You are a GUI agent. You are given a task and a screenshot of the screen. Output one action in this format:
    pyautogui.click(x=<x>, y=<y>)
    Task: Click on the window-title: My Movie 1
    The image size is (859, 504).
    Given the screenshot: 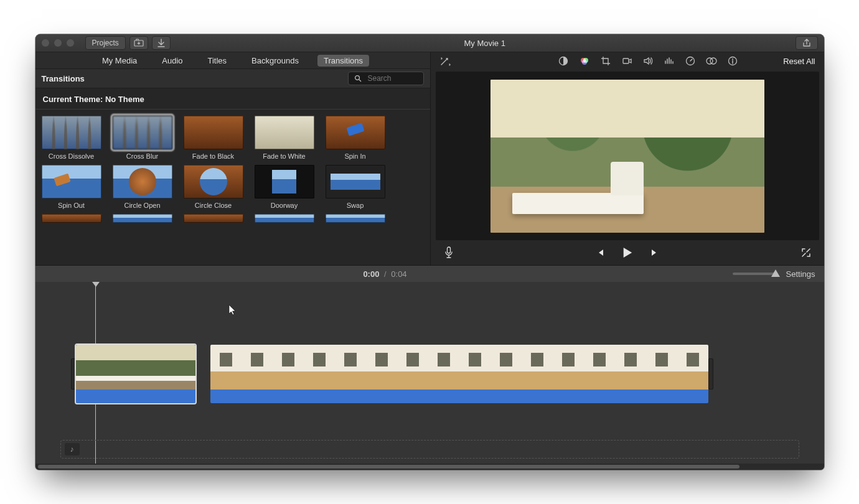 What is the action you would take?
    pyautogui.click(x=485, y=44)
    